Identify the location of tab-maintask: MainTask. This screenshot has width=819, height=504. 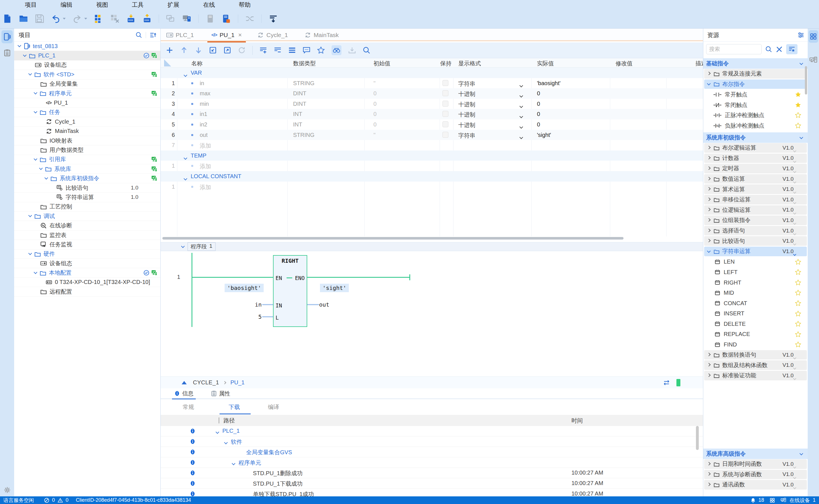
(322, 35).